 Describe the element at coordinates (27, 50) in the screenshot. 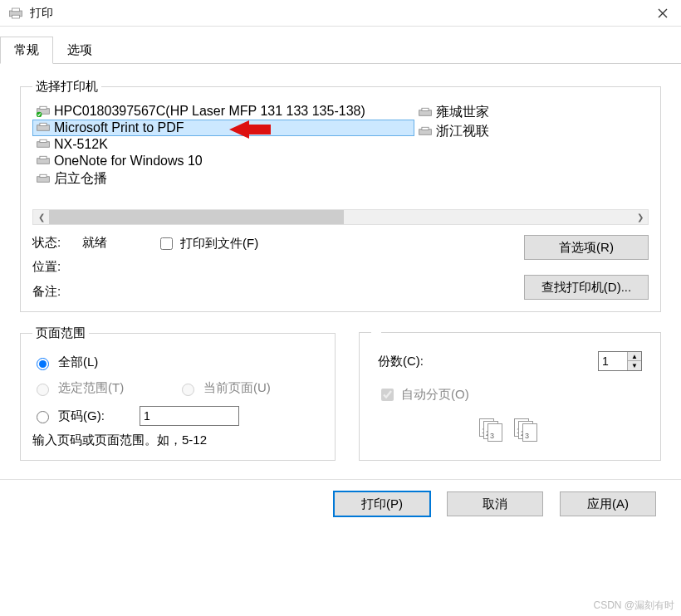

I see `tab-general: 常规` at that location.